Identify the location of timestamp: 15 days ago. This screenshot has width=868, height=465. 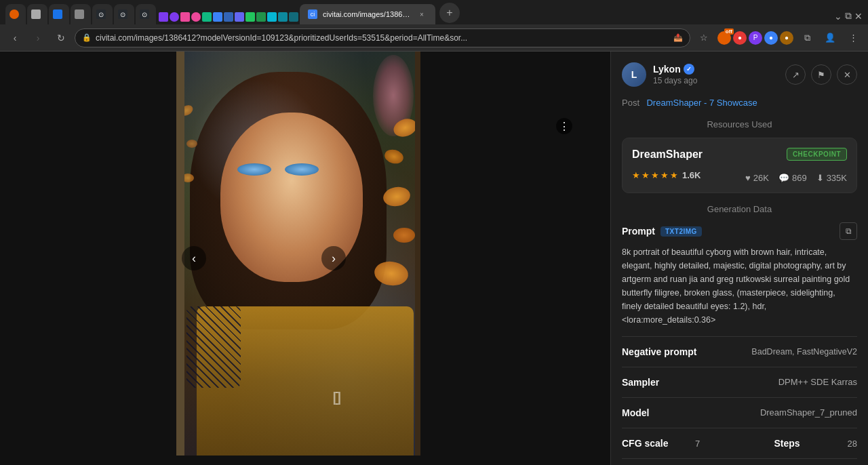
(716, 81).